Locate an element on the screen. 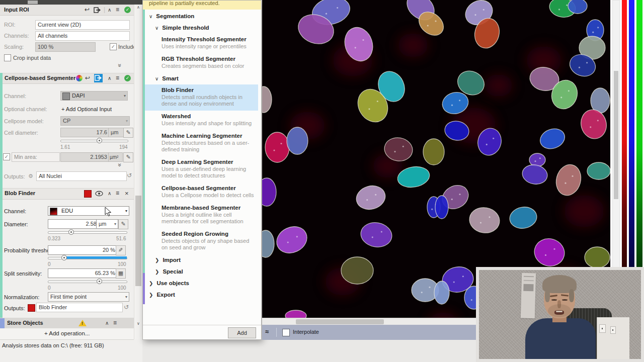 This screenshot has height=362, width=644. operation-item: Seeded Region GrowingDetects objects of … is located at coordinates (201, 241).